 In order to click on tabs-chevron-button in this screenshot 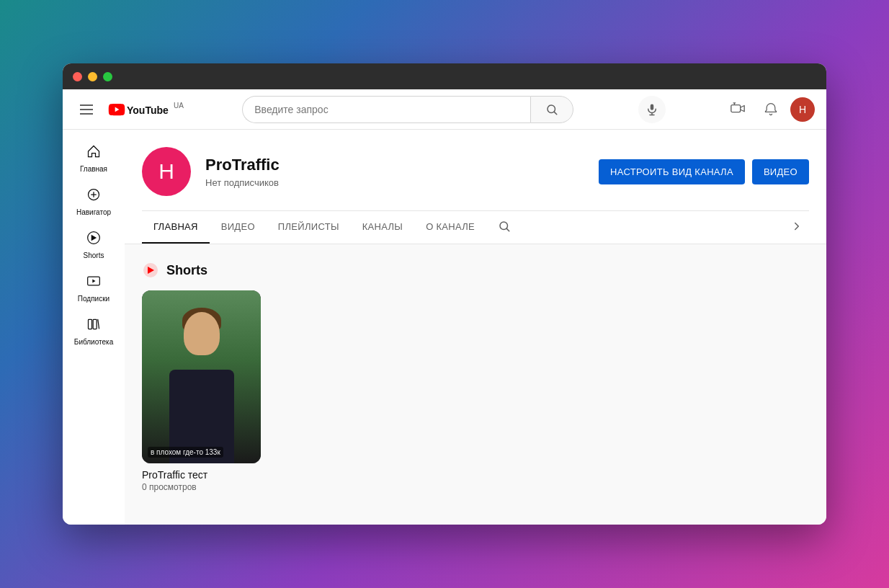, I will do `click(797, 228)`.